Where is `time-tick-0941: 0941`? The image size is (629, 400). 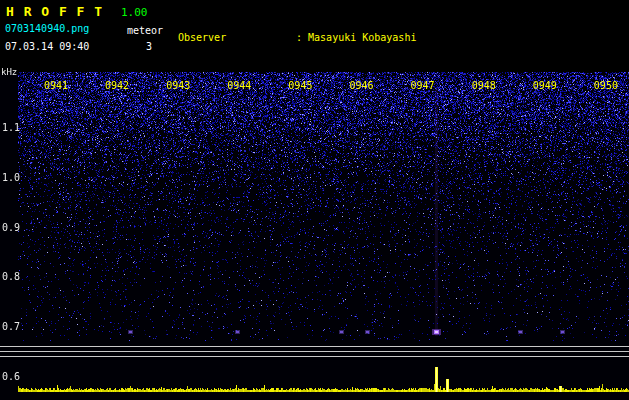
time-tick-0941: 0941 is located at coordinates (56, 86).